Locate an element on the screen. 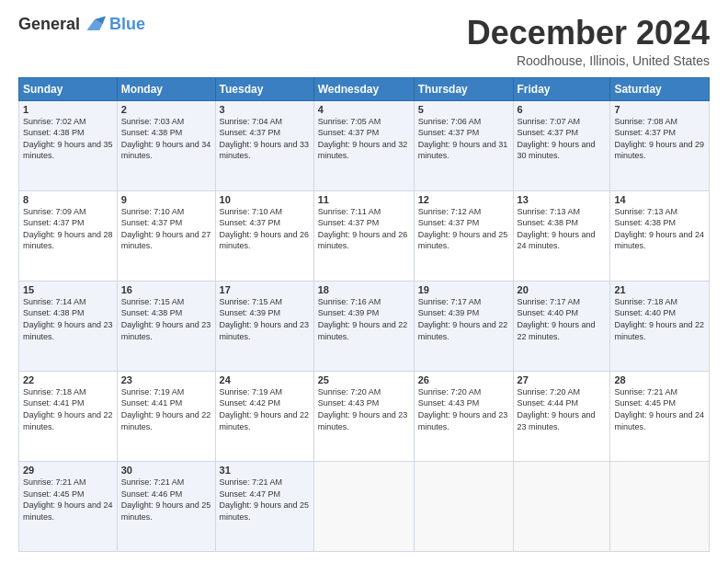 This screenshot has height=563, width=728. logo-general-text: General is located at coordinates (50, 24).